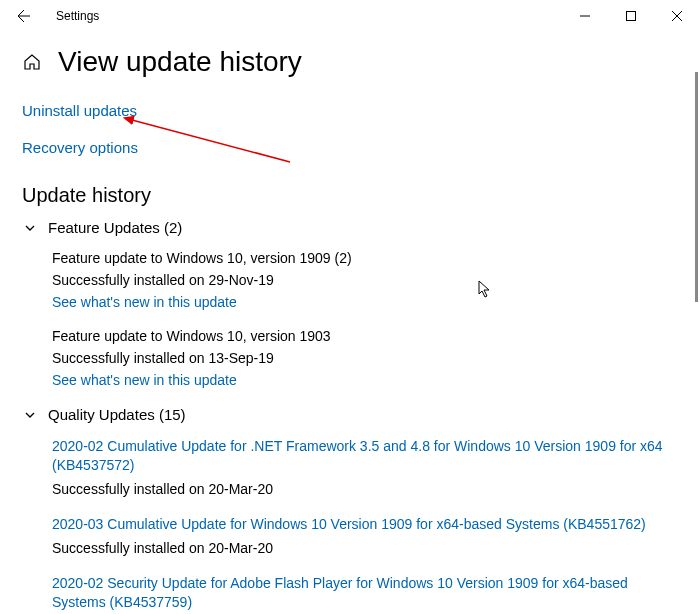 The image size is (700, 614). Describe the element at coordinates (362, 536) in the screenshot. I see `update-item: 2020-03 Cumulative Update for Windows 10…` at that location.